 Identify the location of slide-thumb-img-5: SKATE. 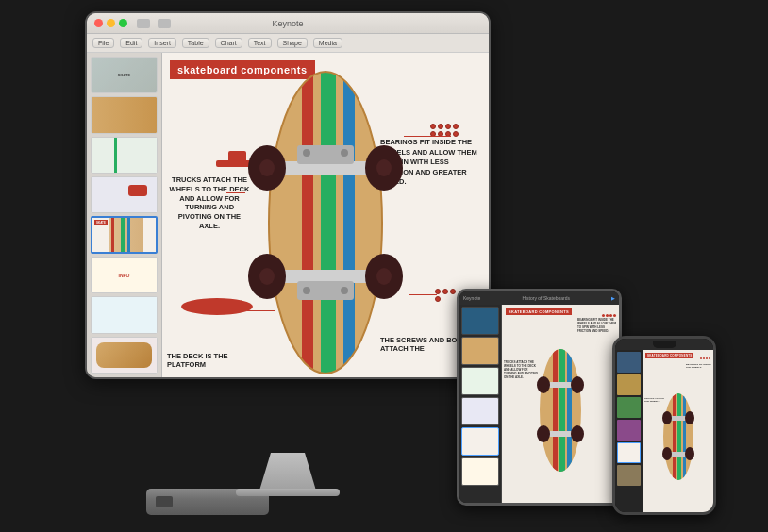
(125, 234).